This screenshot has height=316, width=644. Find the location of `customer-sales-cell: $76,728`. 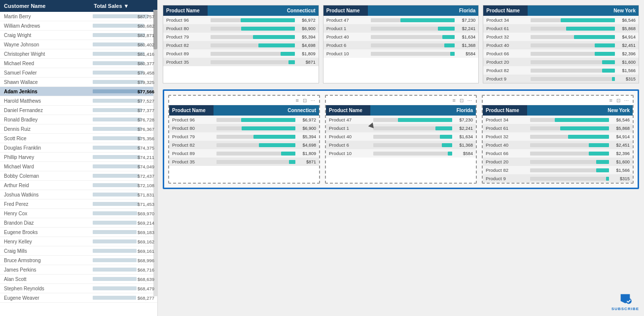

customer-sales-cell: $76,728 is located at coordinates (123, 119).